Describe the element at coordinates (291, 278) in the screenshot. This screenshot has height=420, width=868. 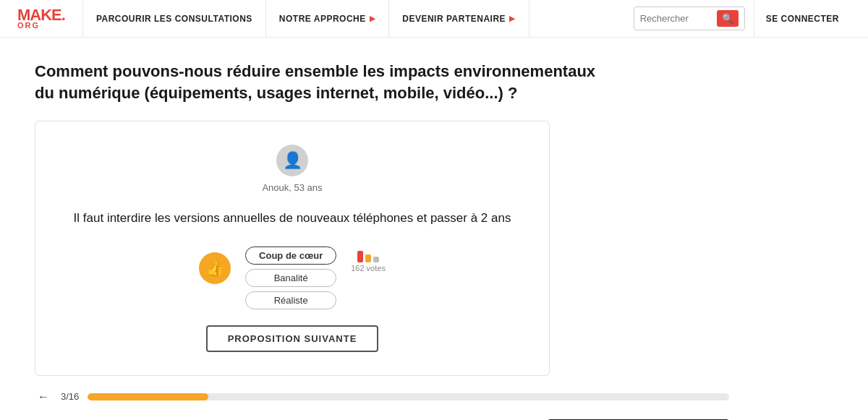
I see `vote-options: Coup de cœur Banalité Réaliste` at that location.